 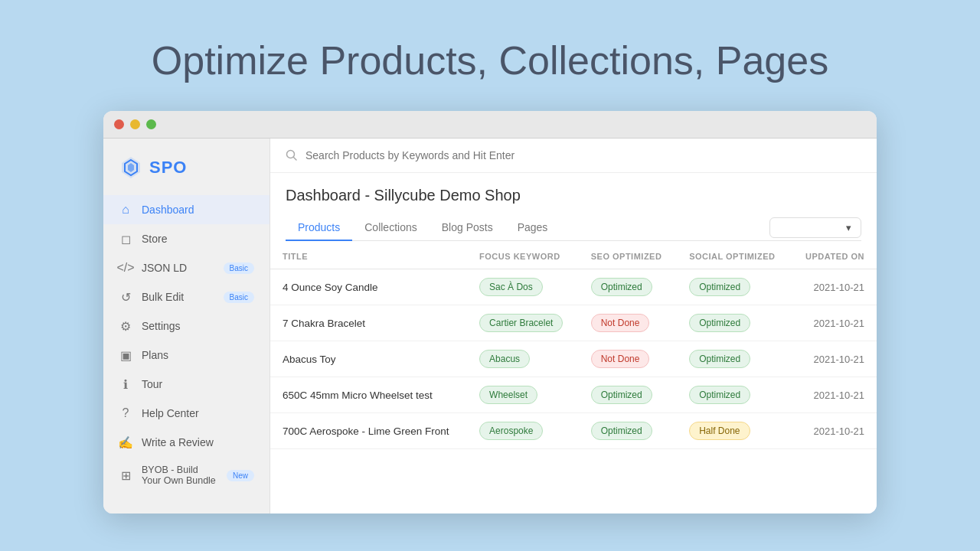 What do you see at coordinates (187, 268) in the screenshot?
I see `sidebar-item-json-ld: </> JSON LD Basic` at bounding box center [187, 268].